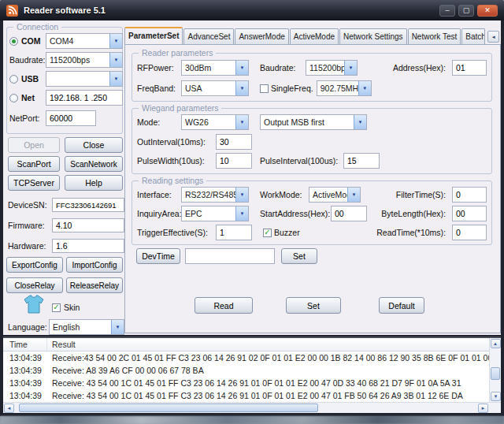 The width and height of the screenshot is (504, 424). I want to click on pulseinterval-field, so click(361, 161).